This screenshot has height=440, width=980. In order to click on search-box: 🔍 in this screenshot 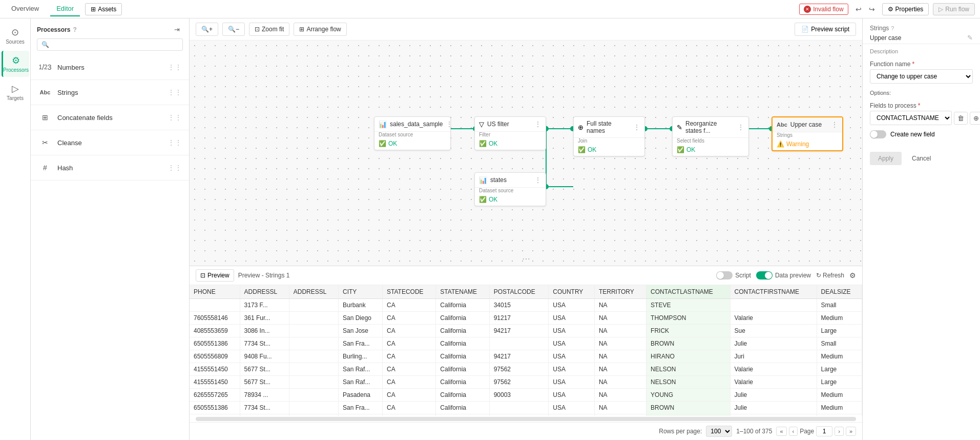, I will do `click(110, 45)`.